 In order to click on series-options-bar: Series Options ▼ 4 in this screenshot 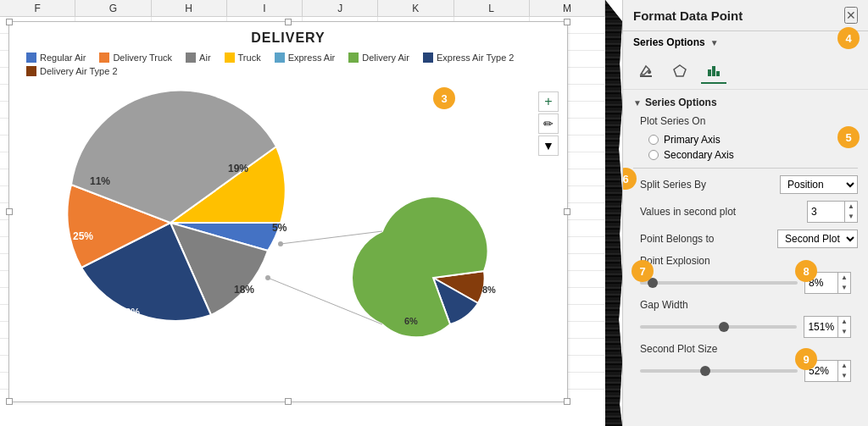, I will do `click(746, 42)`.